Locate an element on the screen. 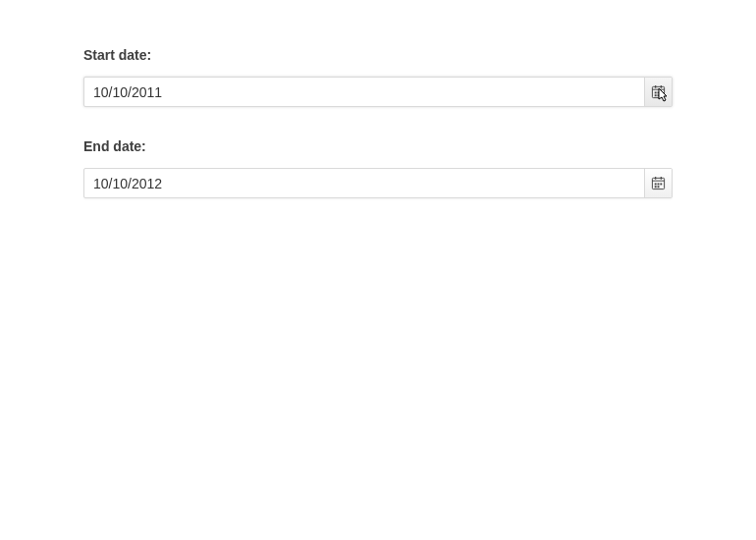 This screenshot has height=540, width=756. start-date-calendar-button is located at coordinates (658, 92).